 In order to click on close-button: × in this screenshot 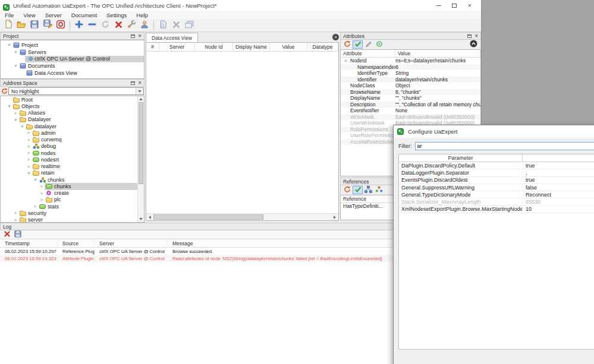, I will do `click(470, 5)`.